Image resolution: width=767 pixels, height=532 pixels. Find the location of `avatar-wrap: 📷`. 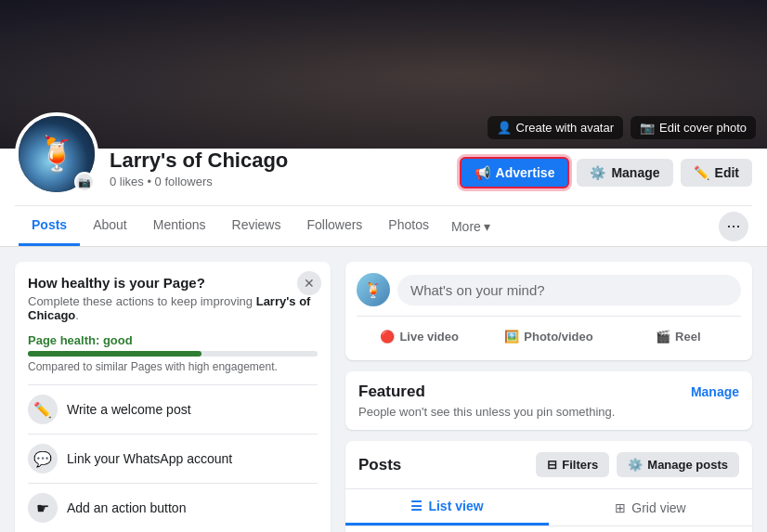

avatar-wrap: 📷 is located at coordinates (57, 154).